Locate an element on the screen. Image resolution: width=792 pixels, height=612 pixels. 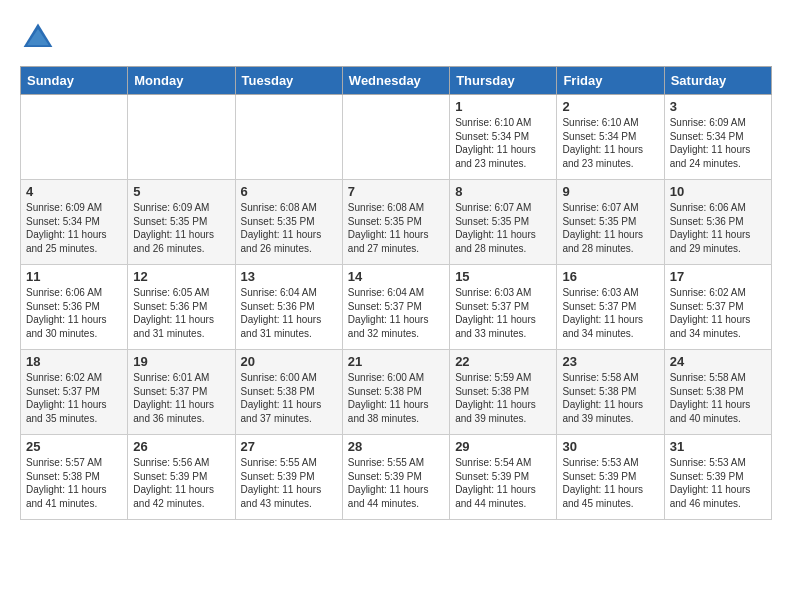
calendar-cell: 25Sunrise: 5:57 AMSunset: 5:38 PMDayligh… is located at coordinates (74, 478).